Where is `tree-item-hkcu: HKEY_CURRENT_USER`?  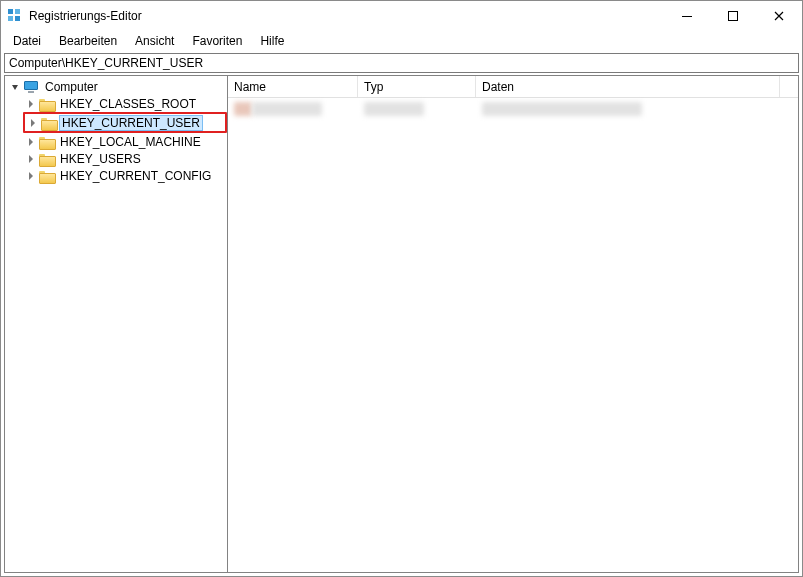
tree-item-hkcu: HKEY_CURRENT_USER is located at coordinates (125, 122).